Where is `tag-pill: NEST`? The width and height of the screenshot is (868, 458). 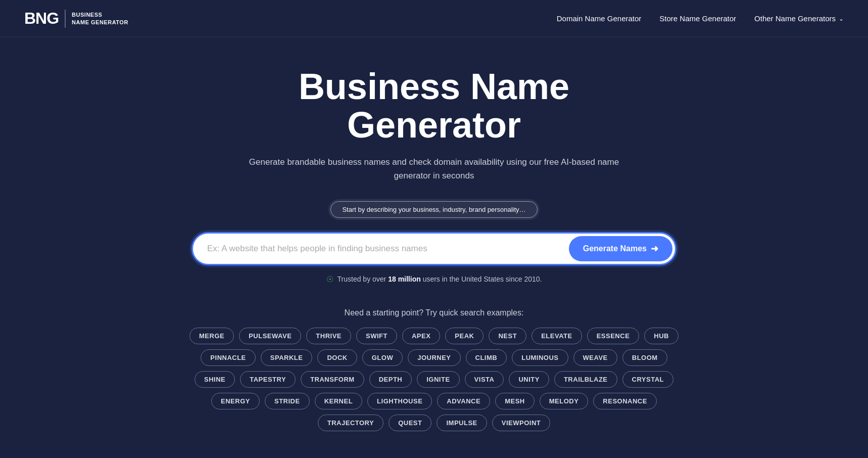
tag-pill: NEST is located at coordinates (507, 336).